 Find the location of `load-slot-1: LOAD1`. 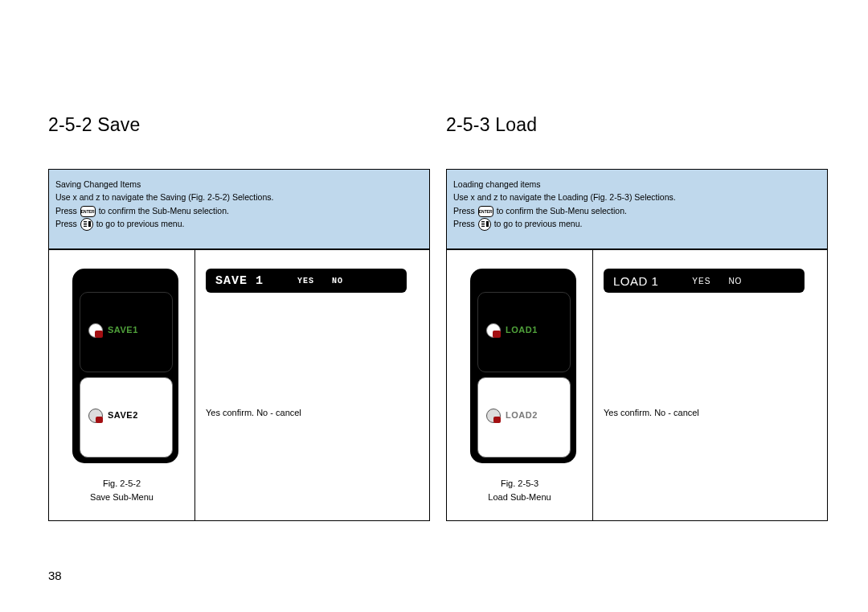

load-slot-1: LOAD1 is located at coordinates (524, 332).